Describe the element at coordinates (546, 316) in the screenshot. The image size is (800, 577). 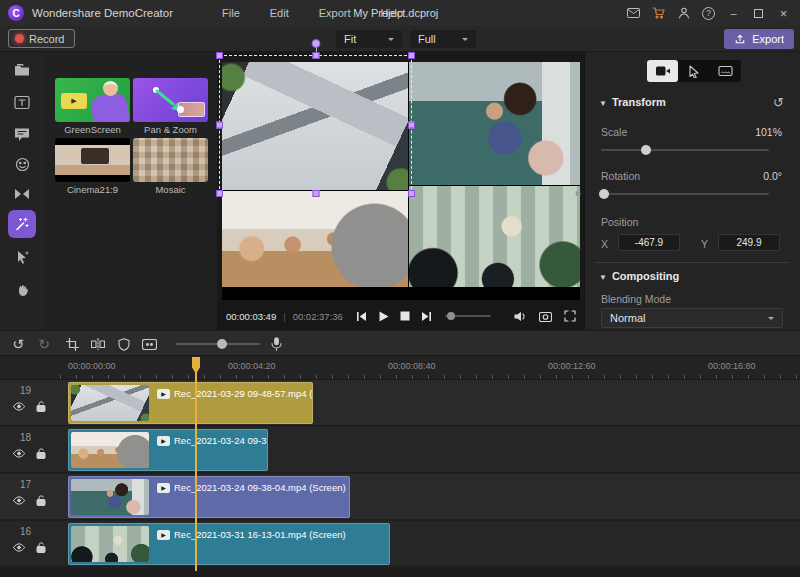
I see `snapshot-icon` at that location.